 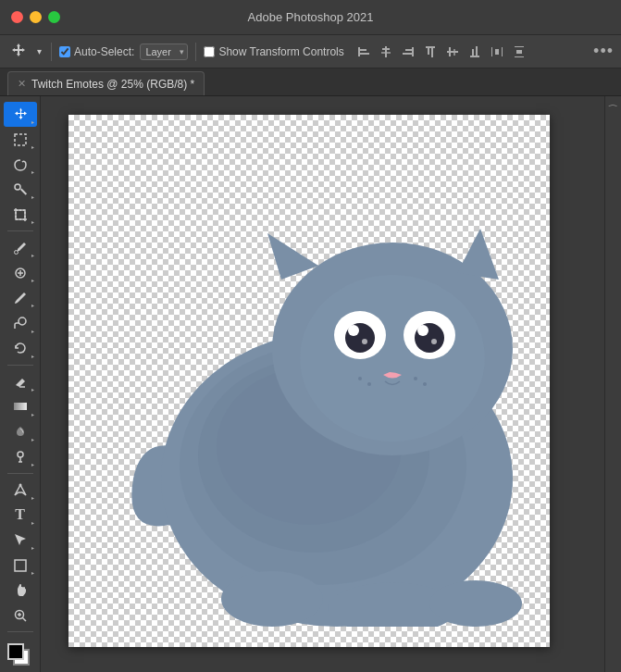 I want to click on hand-tool-btn, so click(x=20, y=591).